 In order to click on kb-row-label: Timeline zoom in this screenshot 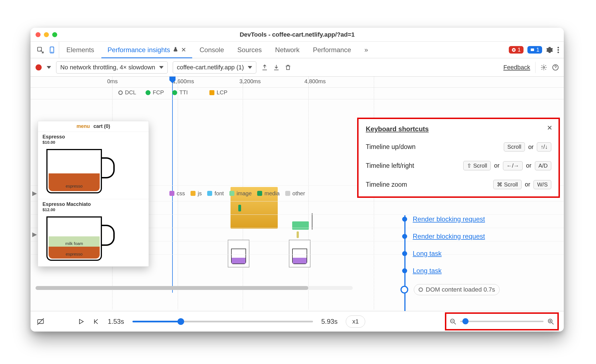, I will do `click(429, 185)`.